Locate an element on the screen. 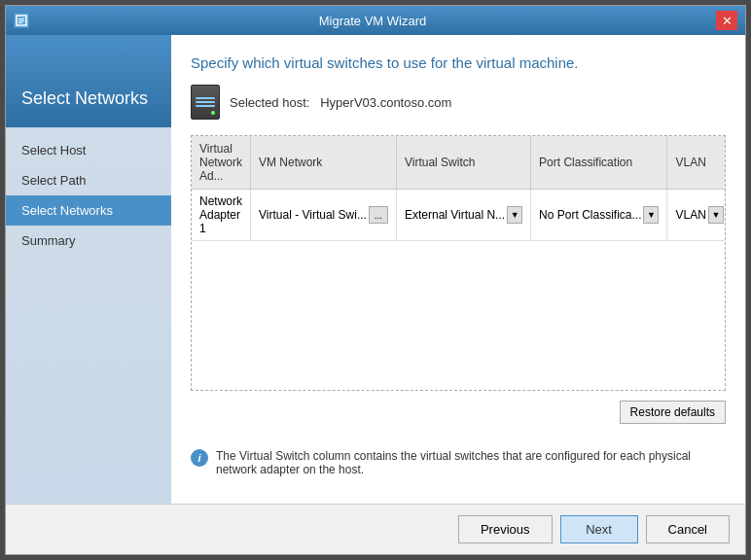 Image resolution: width=751 pixels, height=560 pixels. port-classification-dropdown-button: ▼ is located at coordinates (651, 215).